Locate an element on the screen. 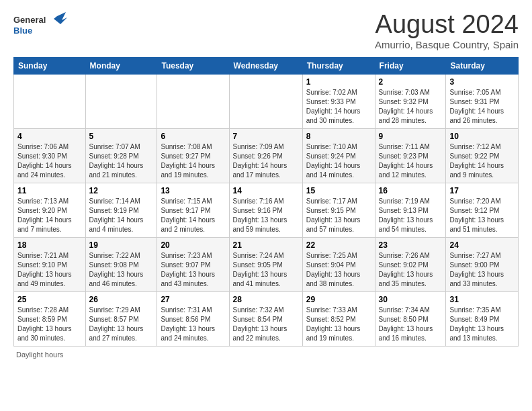  day-info: Sunrise: 7:10 AM Sunset: 9:24 PM Dayligh… is located at coordinates (339, 161).